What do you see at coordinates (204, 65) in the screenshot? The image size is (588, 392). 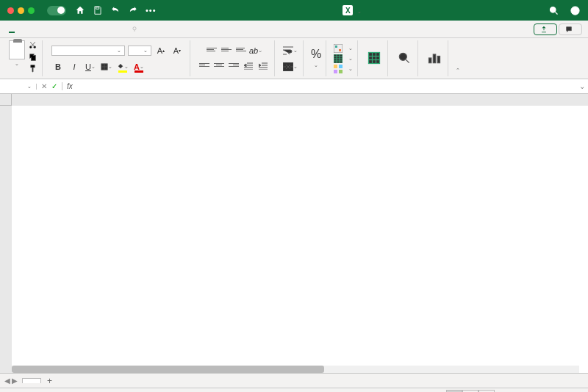 I see `align-left-icon` at bounding box center [204, 65].